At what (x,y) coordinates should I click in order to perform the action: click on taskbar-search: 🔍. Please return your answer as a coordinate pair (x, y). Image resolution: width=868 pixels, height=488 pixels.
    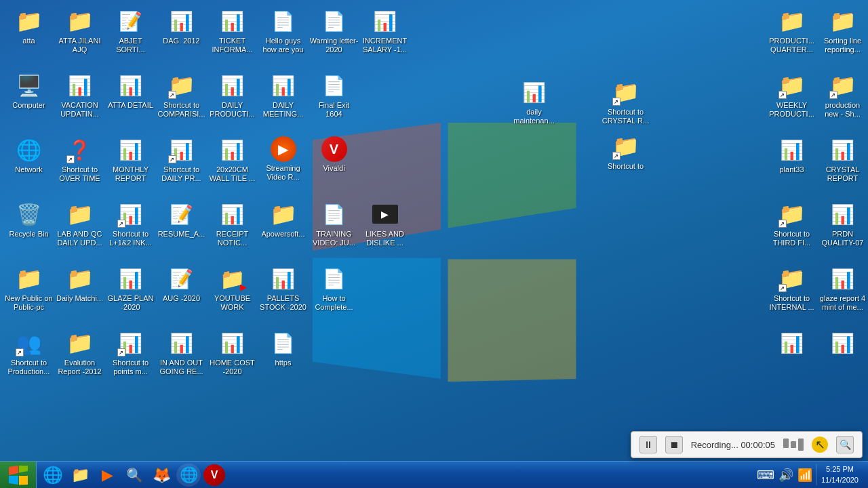
    Looking at the image, I should click on (134, 475).